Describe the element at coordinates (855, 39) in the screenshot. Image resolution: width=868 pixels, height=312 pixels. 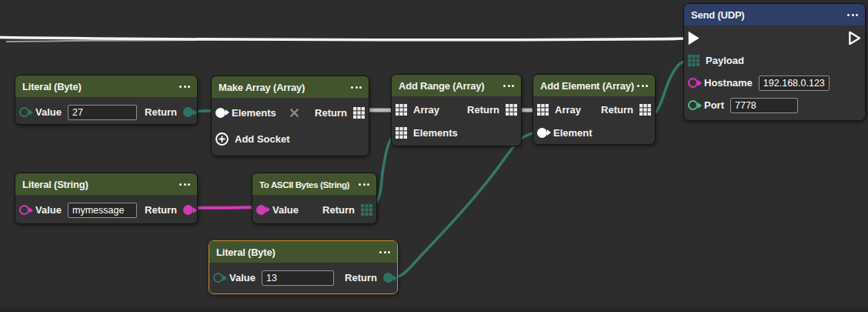
I see `exec-out-port` at that location.